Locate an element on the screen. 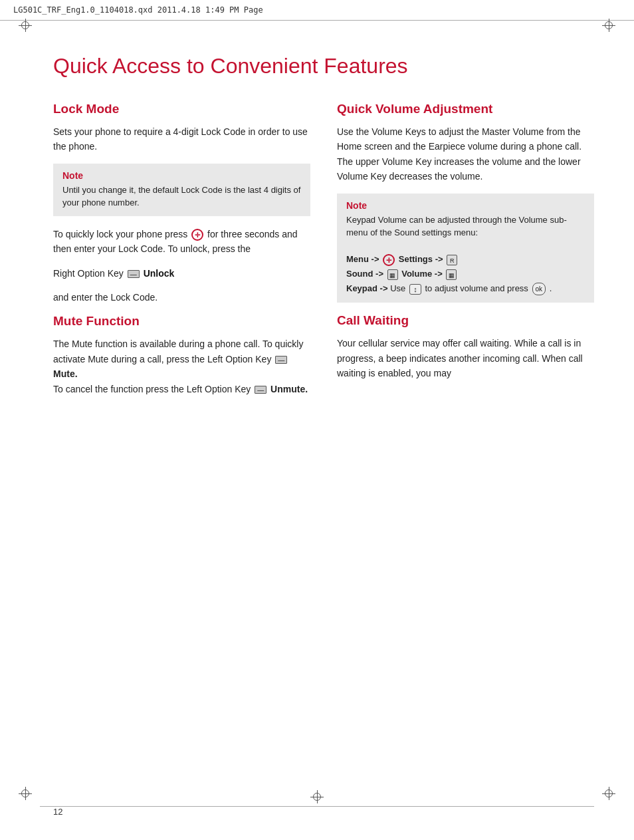 The image size is (634, 840). reg-mark-tr is located at coordinates (609, 25).